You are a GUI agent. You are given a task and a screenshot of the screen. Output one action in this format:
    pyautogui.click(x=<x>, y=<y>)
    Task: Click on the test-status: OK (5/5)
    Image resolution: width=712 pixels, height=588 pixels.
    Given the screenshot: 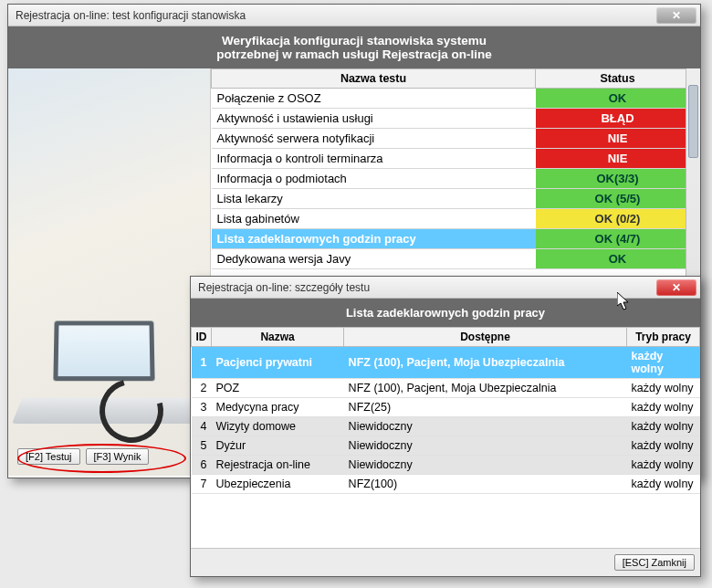 What is the action you would take?
    pyautogui.click(x=618, y=199)
    